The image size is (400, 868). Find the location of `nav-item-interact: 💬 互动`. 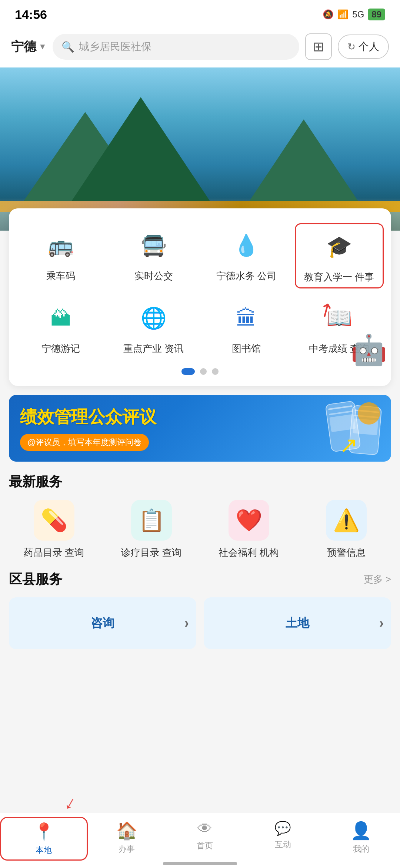

nav-item-interact: 💬 互动 is located at coordinates (283, 839).